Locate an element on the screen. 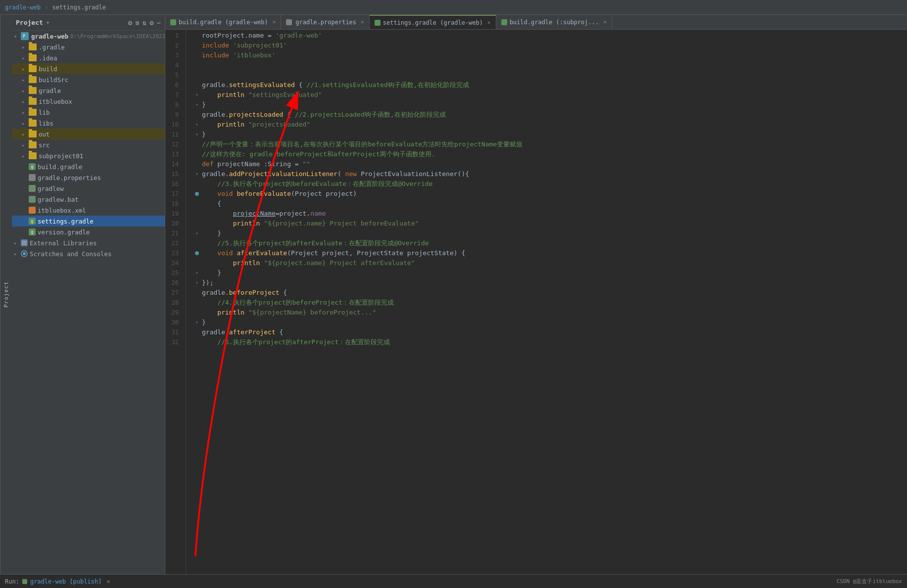 This screenshot has height=588, width=907. tree-item-gradlew: gradlew is located at coordinates (88, 188).